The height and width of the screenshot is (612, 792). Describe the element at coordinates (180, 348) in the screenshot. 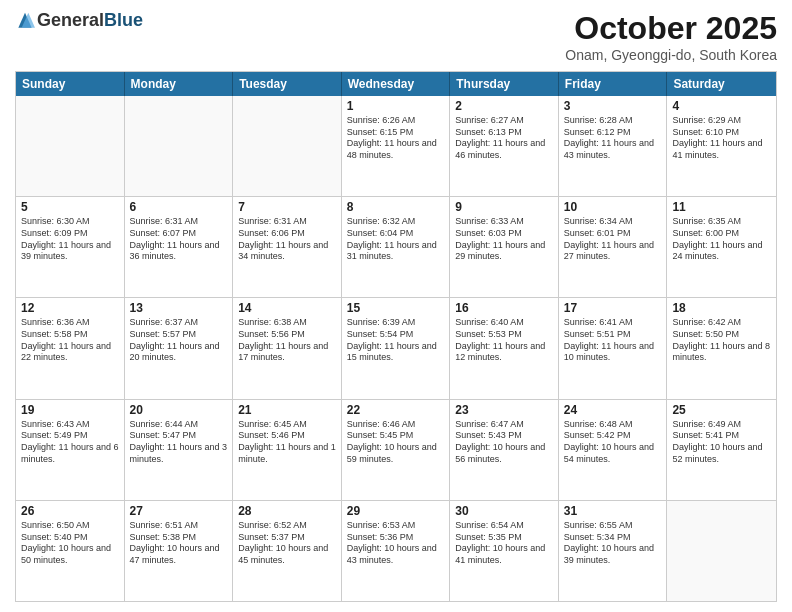

I see `day-cell-13: 13Sunrise: 6:37 AM Sunset: 5:57 PM Dayli…` at that location.